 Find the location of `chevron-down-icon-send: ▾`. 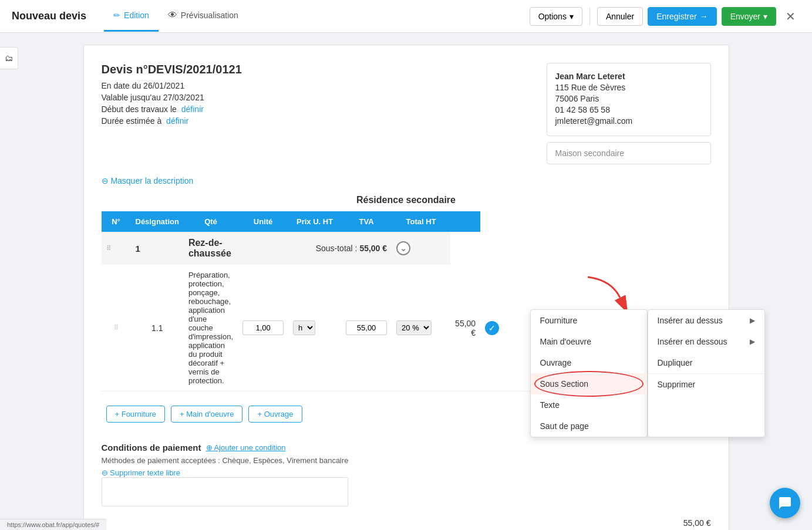

chevron-down-icon-send: ▾ is located at coordinates (766, 16).